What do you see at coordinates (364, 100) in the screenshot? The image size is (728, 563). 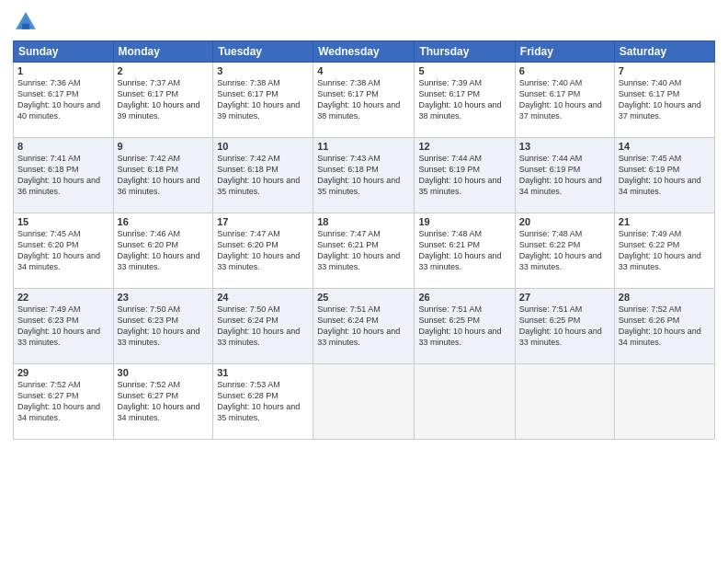 I see `calendar-week-1: 1Sunrise: 7:36 AMSunset: 6:17 PMDaylight…` at bounding box center [364, 100].